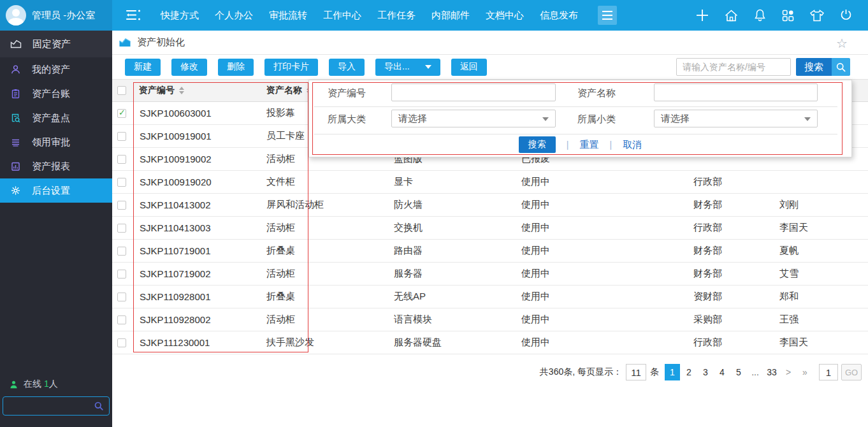 The height and width of the screenshot is (427, 868). What do you see at coordinates (198, 113) in the screenshot?
I see `asset-code-cell: SJKP100603001` at bounding box center [198, 113].